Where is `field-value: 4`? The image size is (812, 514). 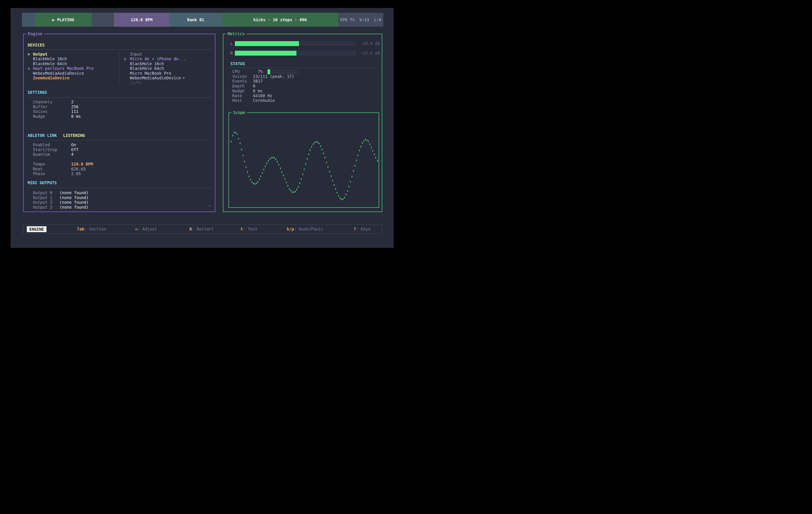
field-value: 4 is located at coordinates (72, 154).